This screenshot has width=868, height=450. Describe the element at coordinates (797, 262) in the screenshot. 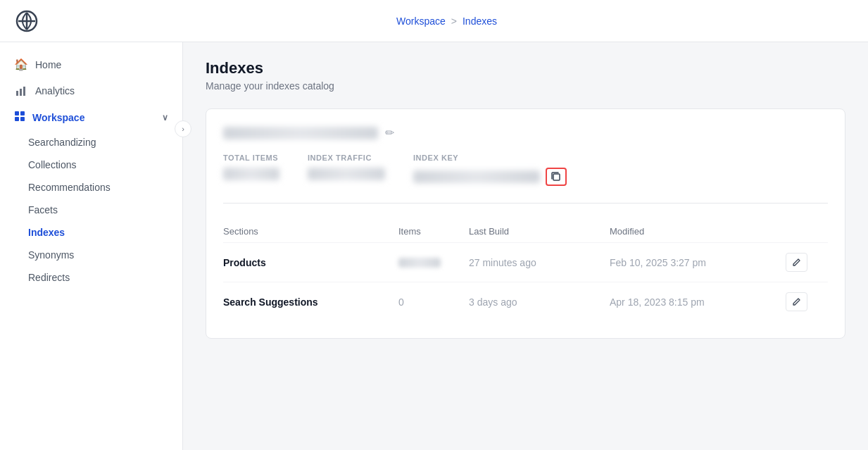

I see `products-edit-button` at that location.